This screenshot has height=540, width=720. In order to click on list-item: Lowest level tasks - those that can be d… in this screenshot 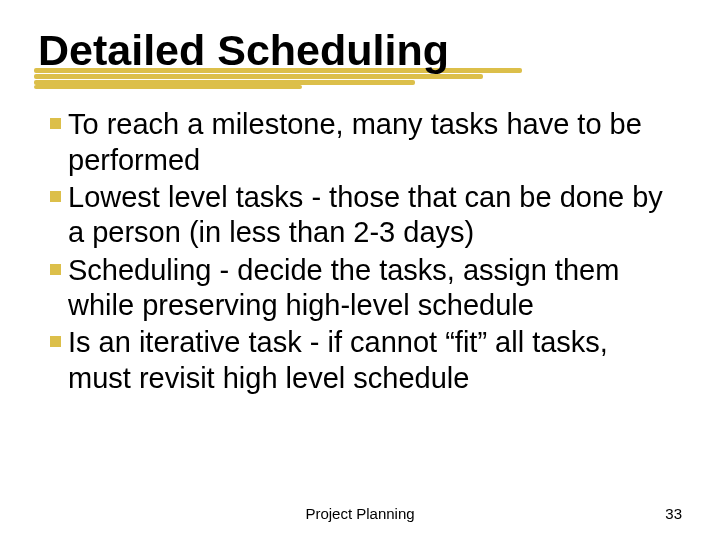, I will do `click(363, 216)`.